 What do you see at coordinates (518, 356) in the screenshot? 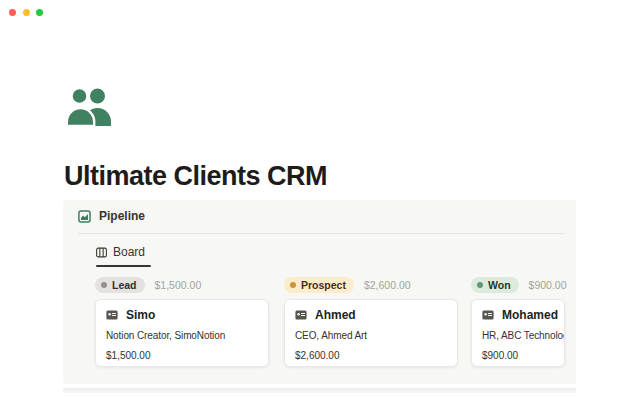
I see `card-amount: $900.00` at bounding box center [518, 356].